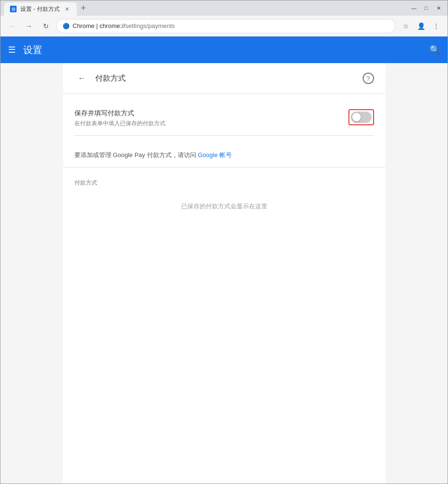  I want to click on save-payment-text: 保存并填写付款方式 在付款表单中填入已保存的付款方式, so click(211, 119).